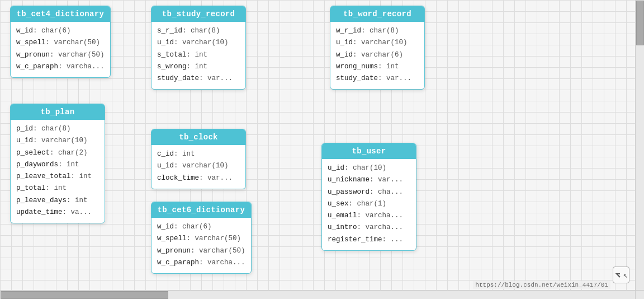  I want to click on table-field: c_id: int, so click(198, 155).